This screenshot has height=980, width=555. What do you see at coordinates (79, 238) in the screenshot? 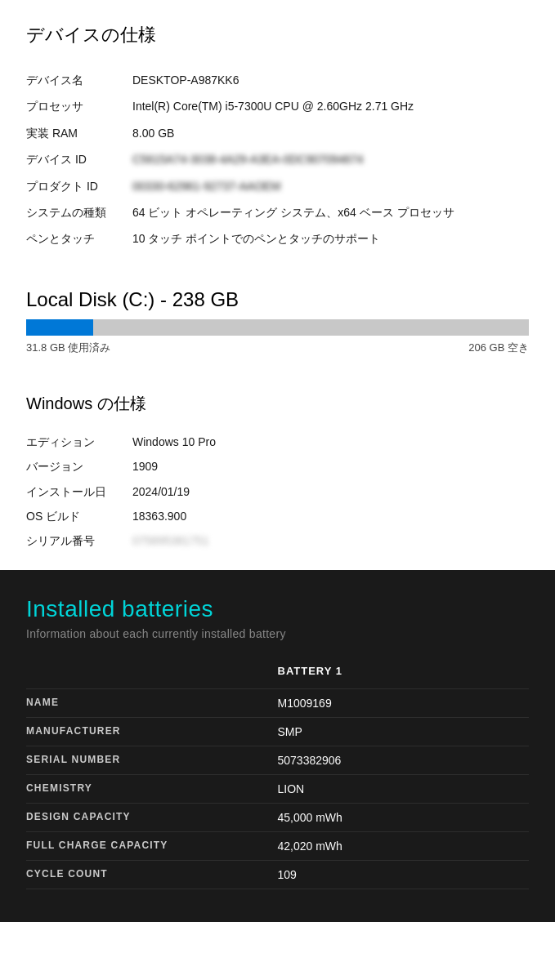
I see `device-spec-label: ペンとタッチ` at bounding box center [79, 238].